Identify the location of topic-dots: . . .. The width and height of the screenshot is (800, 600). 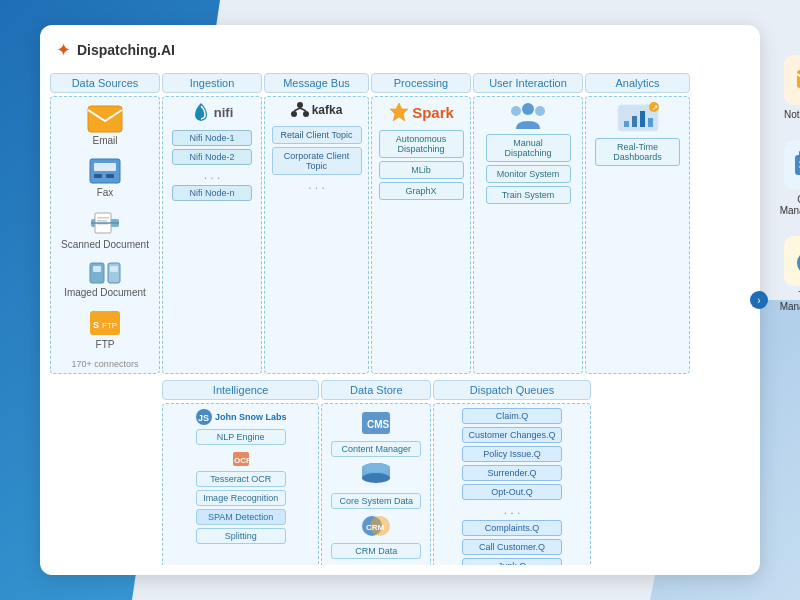
(316, 185).